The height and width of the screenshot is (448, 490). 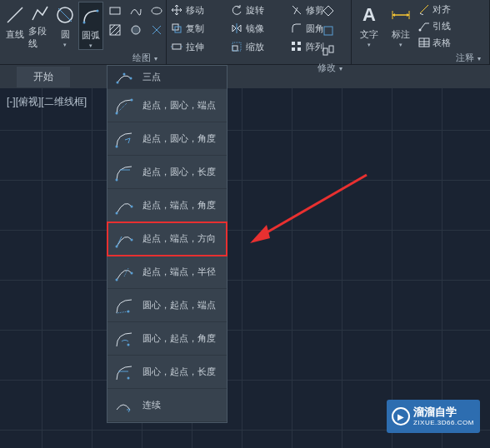 What do you see at coordinates (65, 15) in the screenshot?
I see `circle-icon` at bounding box center [65, 15].